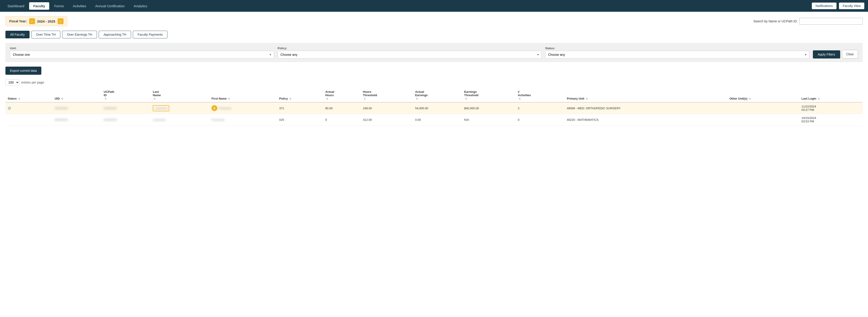 This screenshot has width=868, height=317. What do you see at coordinates (214, 108) in the screenshot?
I see `badge-number: 2` at bounding box center [214, 108].